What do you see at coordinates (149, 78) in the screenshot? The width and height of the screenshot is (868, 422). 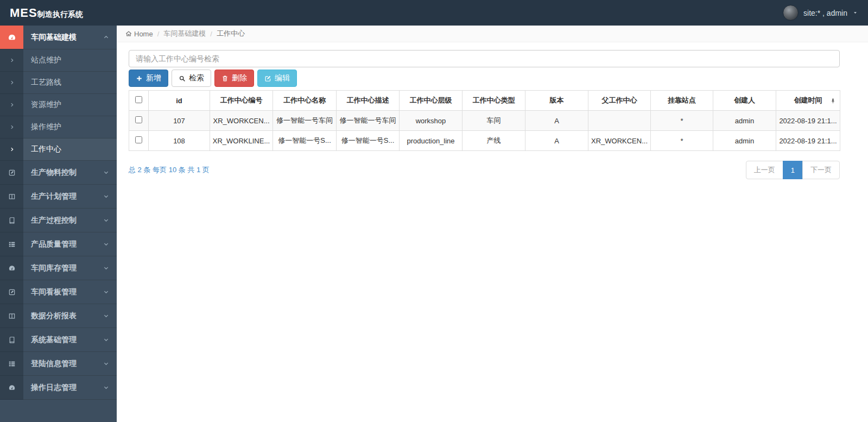 I see `add-button: 新增` at bounding box center [149, 78].